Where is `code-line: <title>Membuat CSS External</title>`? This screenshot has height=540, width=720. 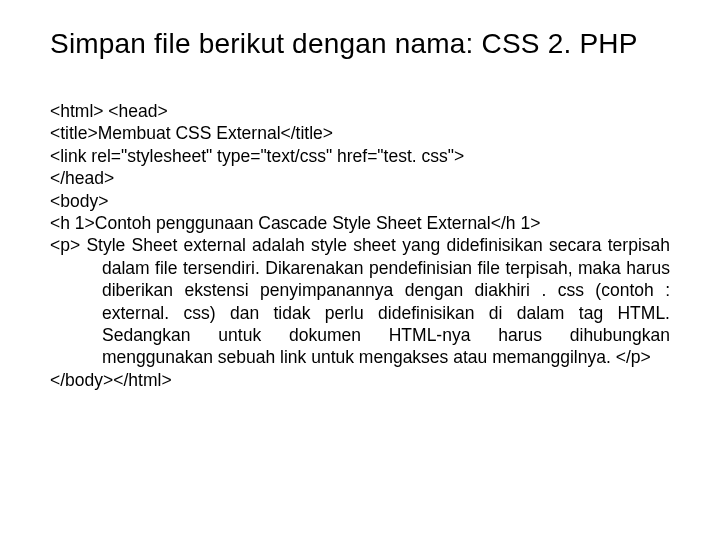
code-line: <title>Membuat CSS External</title> is located at coordinates (360, 133).